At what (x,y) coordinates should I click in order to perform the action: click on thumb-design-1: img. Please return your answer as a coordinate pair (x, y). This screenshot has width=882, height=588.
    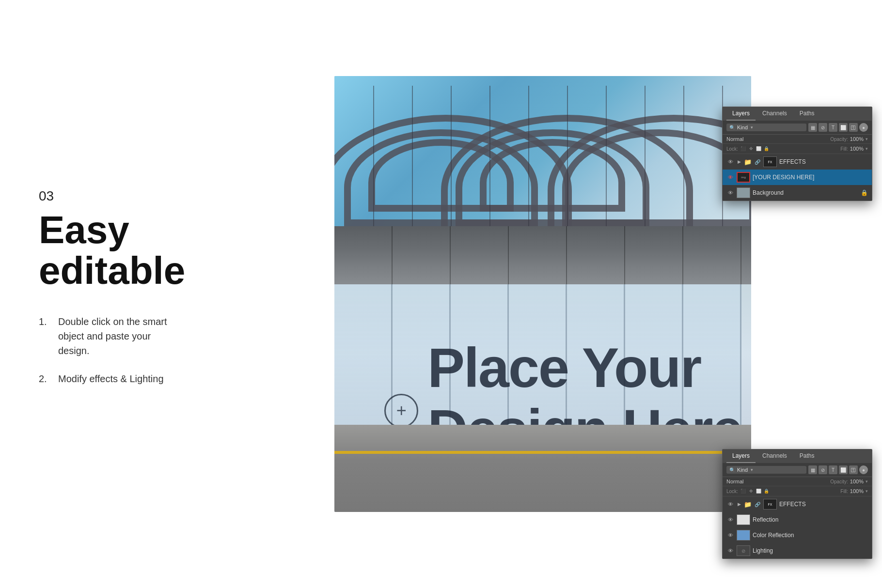
    Looking at the image, I should click on (743, 177).